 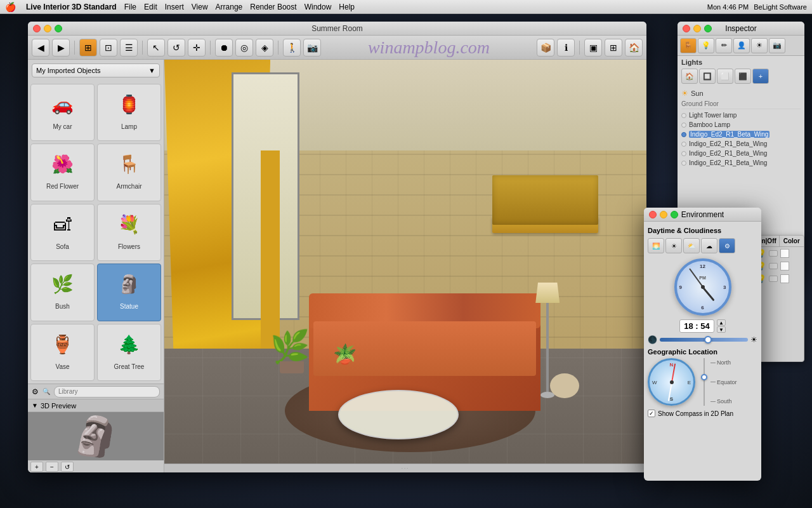 What do you see at coordinates (691, 246) in the screenshot?
I see `env-btn-cloudy: ⛅` at bounding box center [691, 246].